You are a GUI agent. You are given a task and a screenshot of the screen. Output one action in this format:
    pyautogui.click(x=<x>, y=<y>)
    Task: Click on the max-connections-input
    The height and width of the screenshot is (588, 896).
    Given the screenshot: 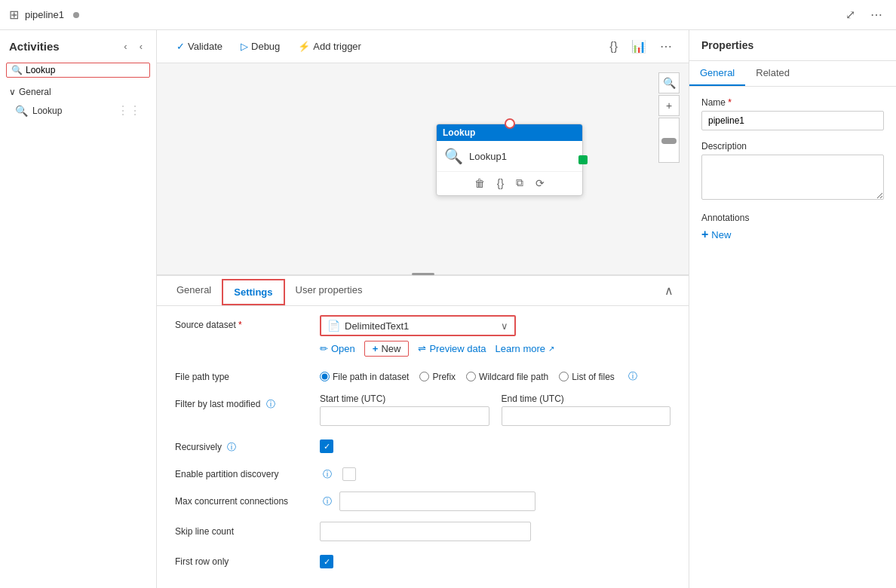 What is the action you would take?
    pyautogui.click(x=437, y=501)
    